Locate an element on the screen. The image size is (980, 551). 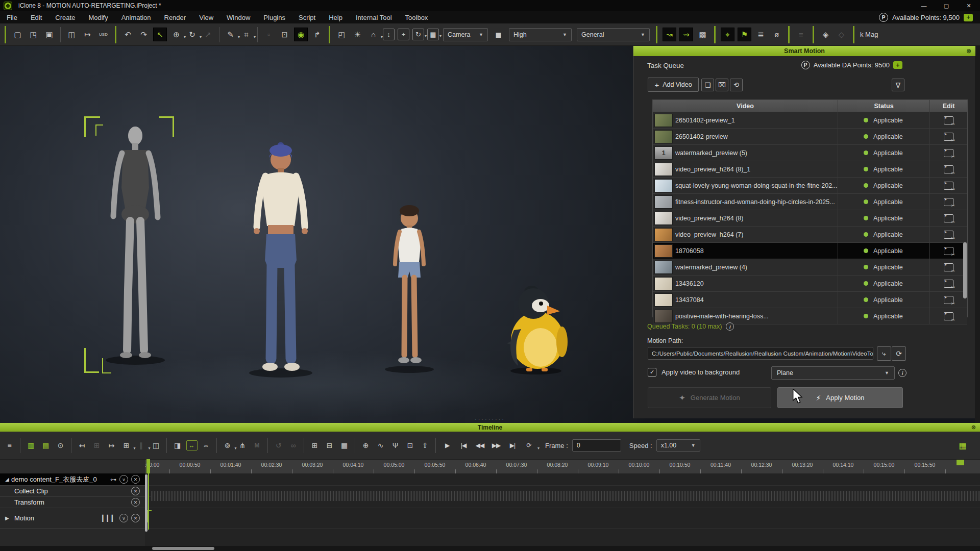
menu-item: Render is located at coordinates (176, 17).